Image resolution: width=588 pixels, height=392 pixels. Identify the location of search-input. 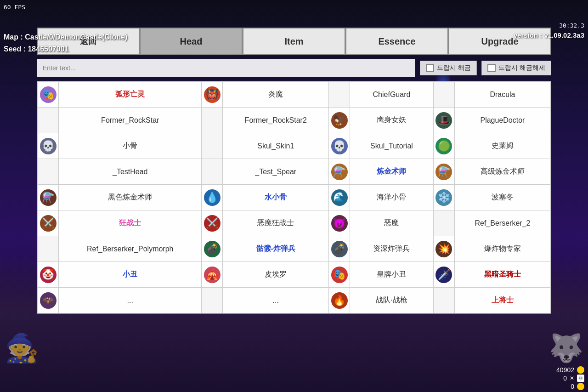
(226, 68).